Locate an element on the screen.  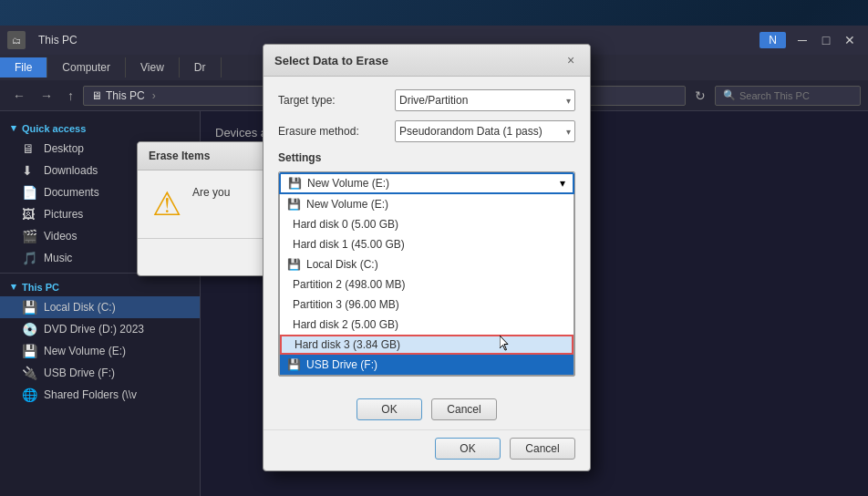
tab-view: View is located at coordinates (153, 67).